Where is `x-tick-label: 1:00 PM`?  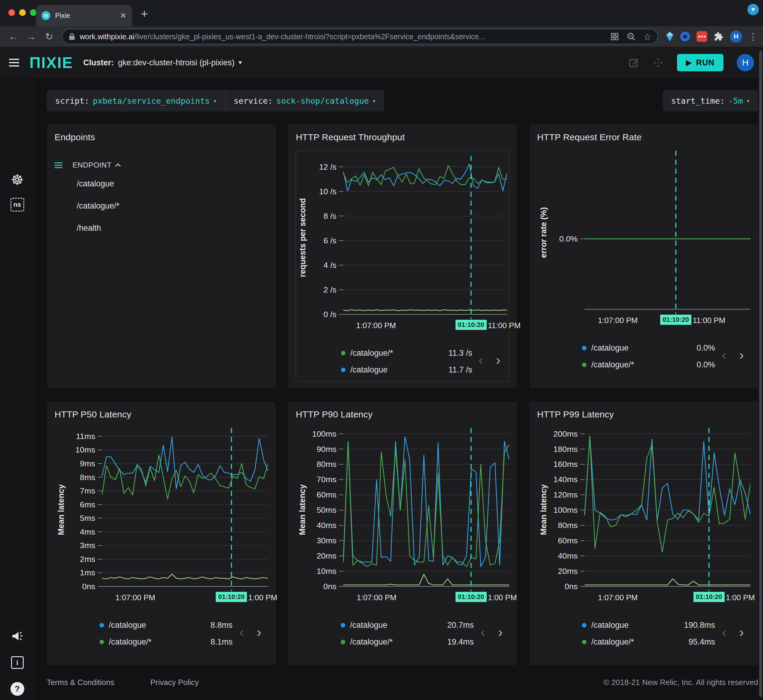
x-tick-label: 1:00 PM is located at coordinates (502, 598).